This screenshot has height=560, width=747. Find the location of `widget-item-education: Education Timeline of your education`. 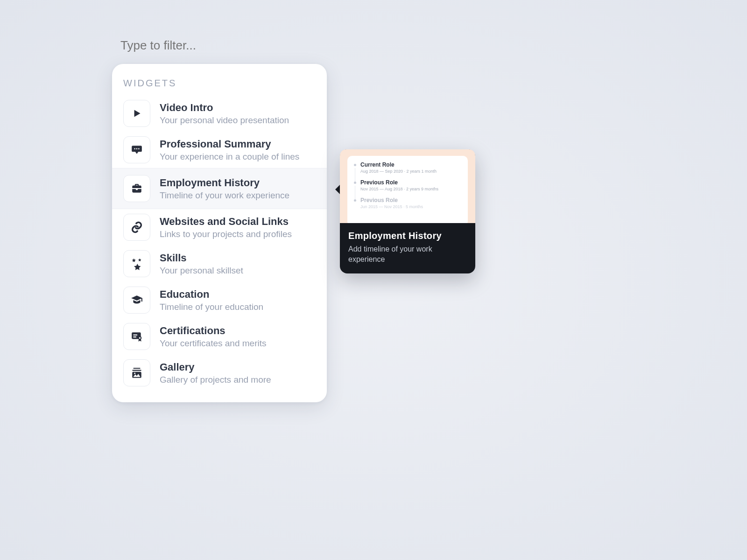

widget-item-education: Education Timeline of your education is located at coordinates (219, 300).